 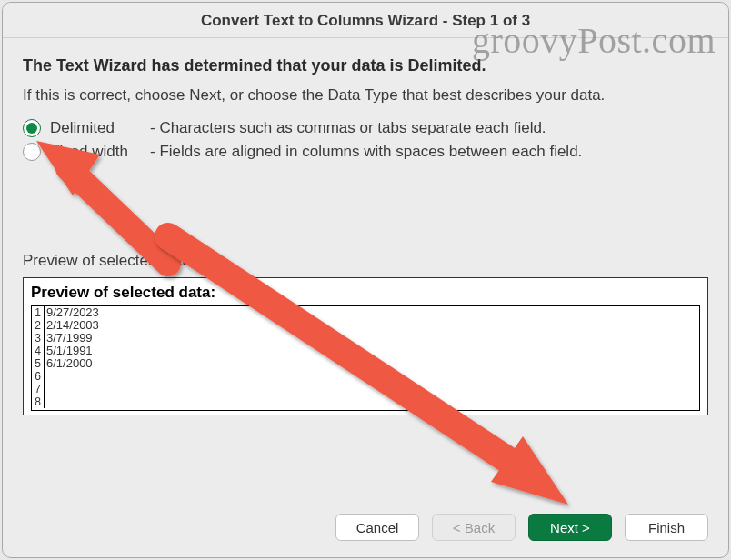 I want to click on preview-title: Preview of selected data:, so click(x=366, y=293).